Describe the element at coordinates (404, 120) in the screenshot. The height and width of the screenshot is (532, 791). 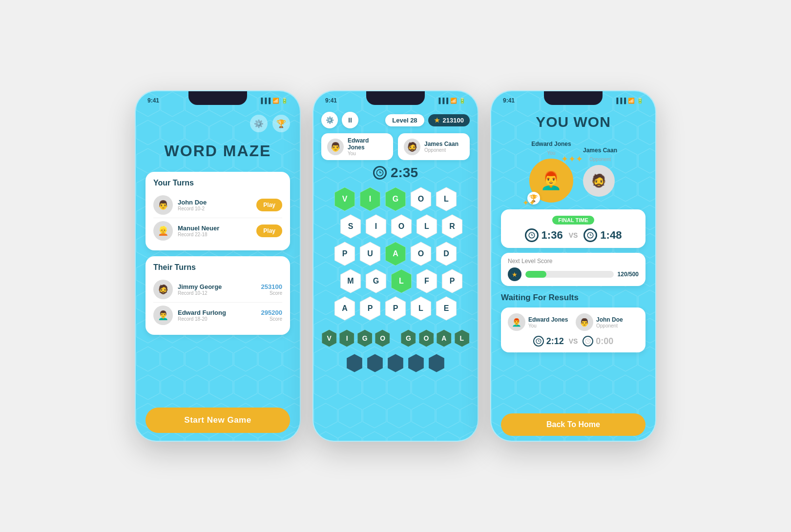
I see `level-text: Level 28` at that location.